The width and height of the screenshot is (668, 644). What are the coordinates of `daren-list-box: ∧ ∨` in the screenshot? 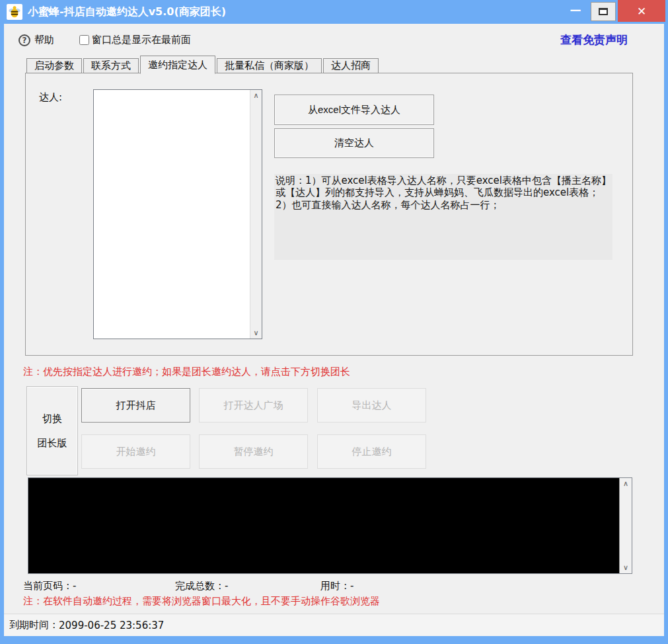 It's located at (178, 214).